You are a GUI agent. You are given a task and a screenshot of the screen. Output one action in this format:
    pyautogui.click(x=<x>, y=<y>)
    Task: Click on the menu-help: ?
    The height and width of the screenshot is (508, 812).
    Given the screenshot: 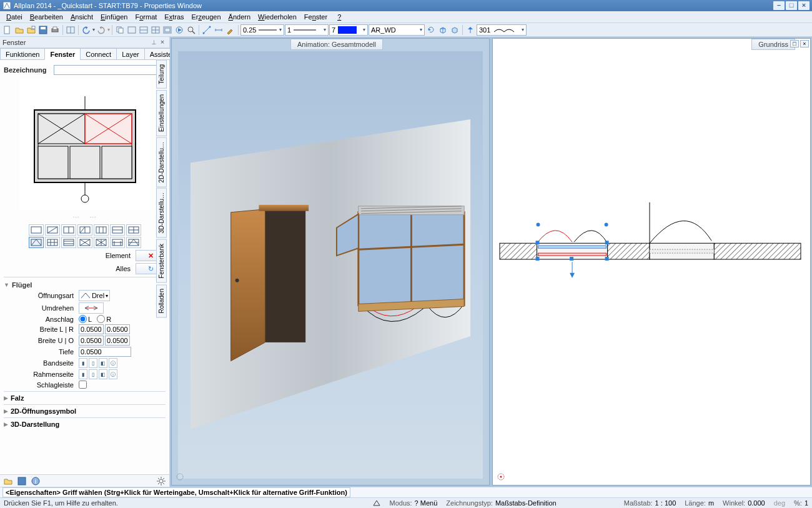 What is the action you would take?
    pyautogui.click(x=339, y=17)
    